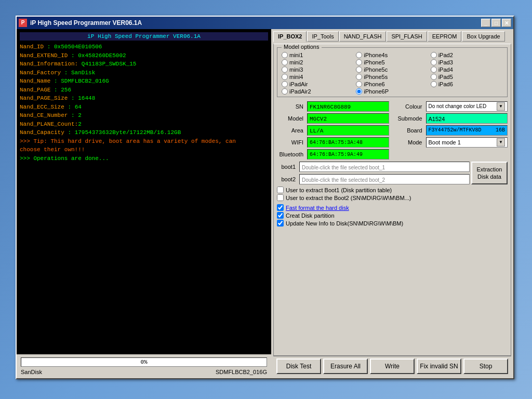  Describe the element at coordinates (343, 180) in the screenshot. I see `boot2-placeholder: Double-click the file selected boot_2` at that location.